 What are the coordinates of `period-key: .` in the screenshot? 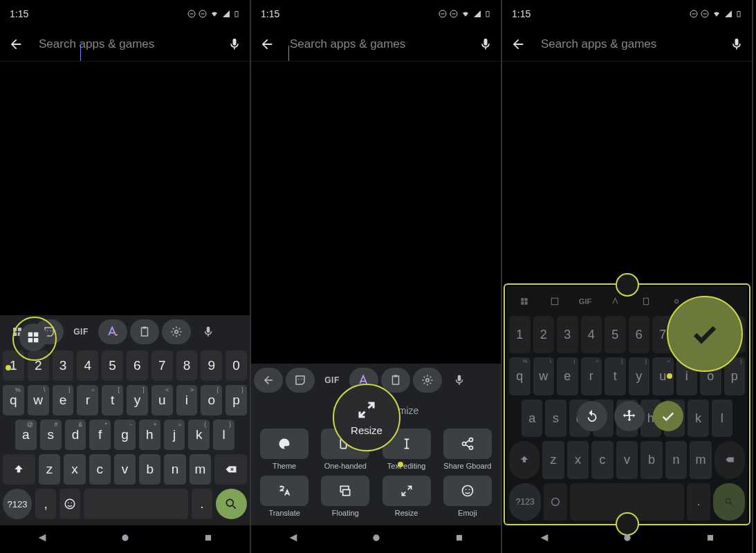 It's located at (202, 504).